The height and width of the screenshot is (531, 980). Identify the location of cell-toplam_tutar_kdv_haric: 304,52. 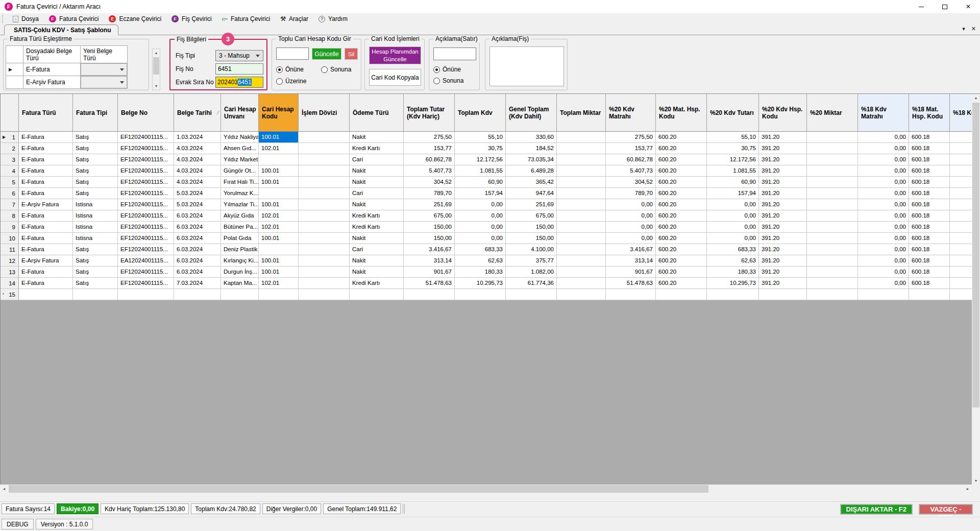
(429, 182).